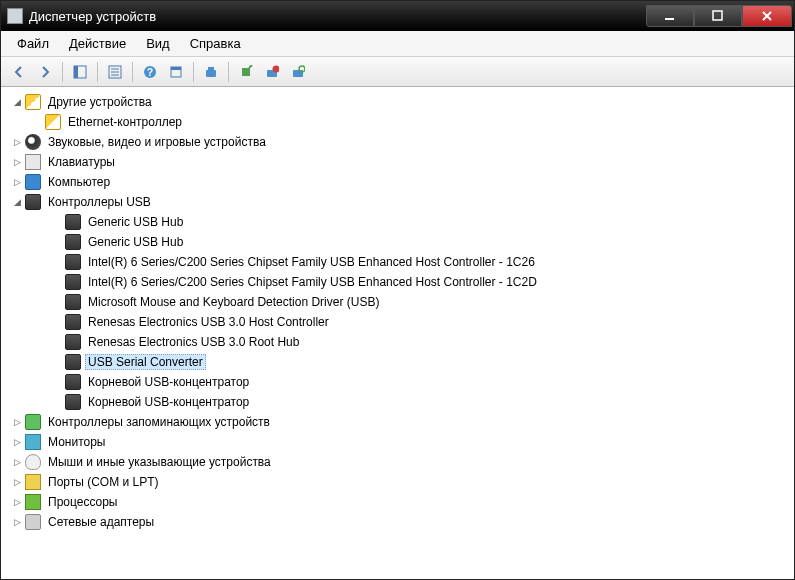 Image resolution: width=795 pixels, height=580 pixels. What do you see at coordinates (80, 72) in the screenshot?
I see `show-hide-tree-button` at bounding box center [80, 72].